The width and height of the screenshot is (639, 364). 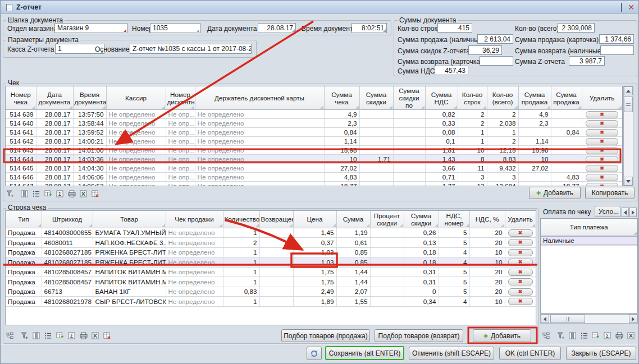 I want to click on zreport-sum-field: 3 987,7, so click(x=587, y=61).